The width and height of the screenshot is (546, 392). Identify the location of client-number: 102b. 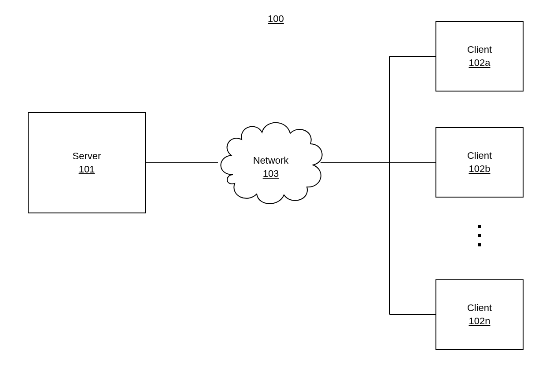
(480, 169).